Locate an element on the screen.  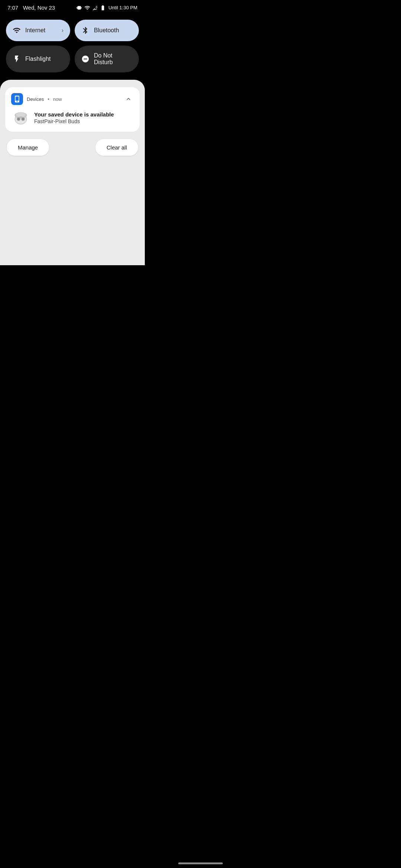
action-buttons: Manage Clear all is located at coordinates (72, 148).